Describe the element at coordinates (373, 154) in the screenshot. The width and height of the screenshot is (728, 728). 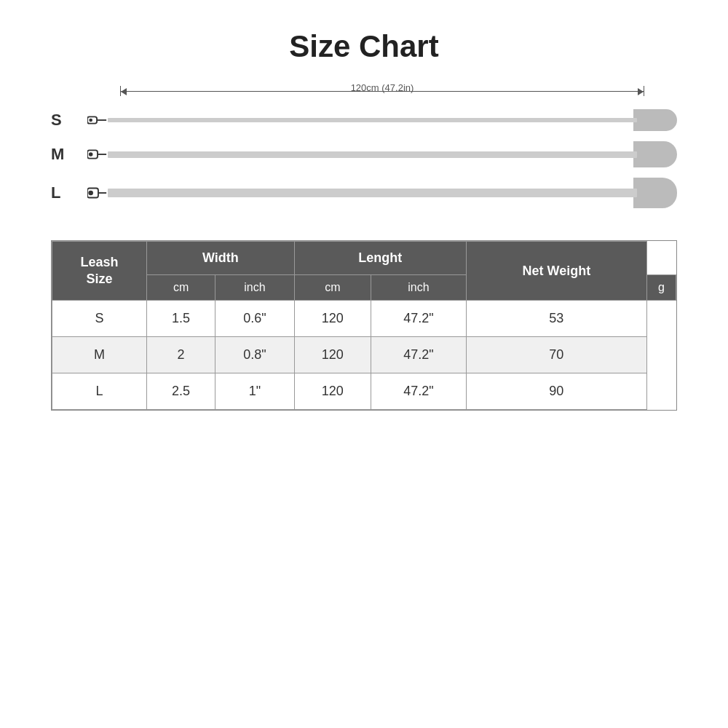
I see `strap-m` at that location.